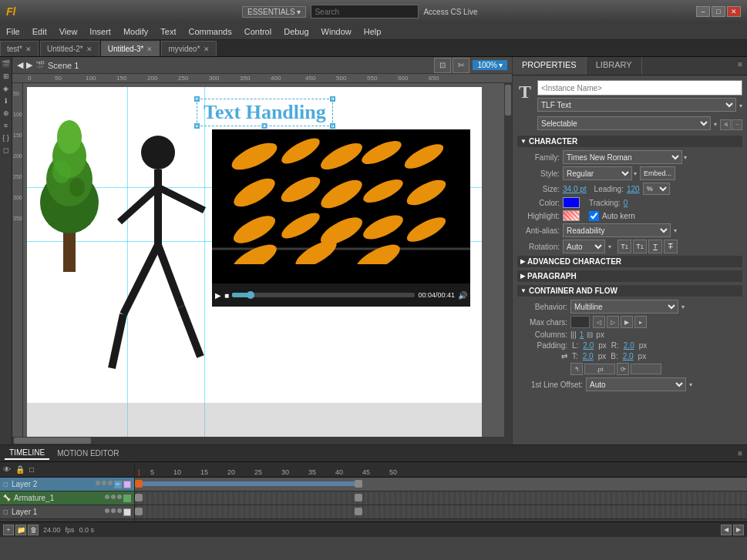  I want to click on padding-L-value: 2.0, so click(588, 345).